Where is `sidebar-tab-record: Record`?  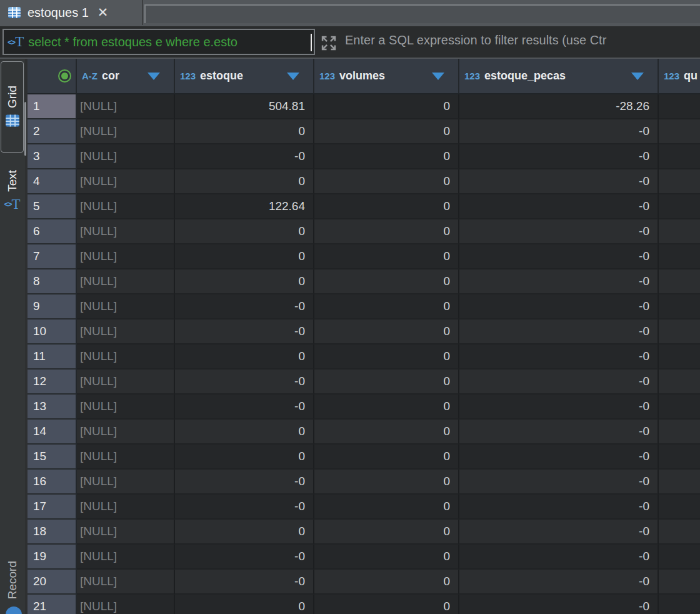 sidebar-tab-record: Record is located at coordinates (12, 570).